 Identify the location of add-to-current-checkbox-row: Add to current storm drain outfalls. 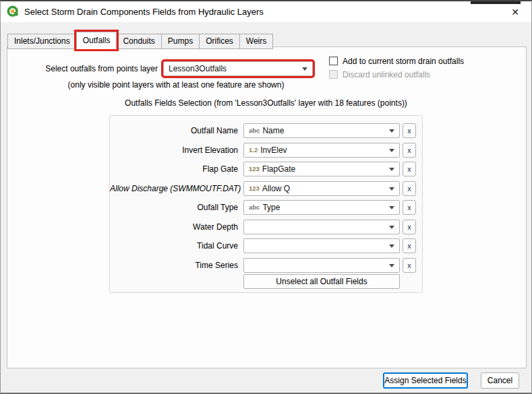
(396, 61).